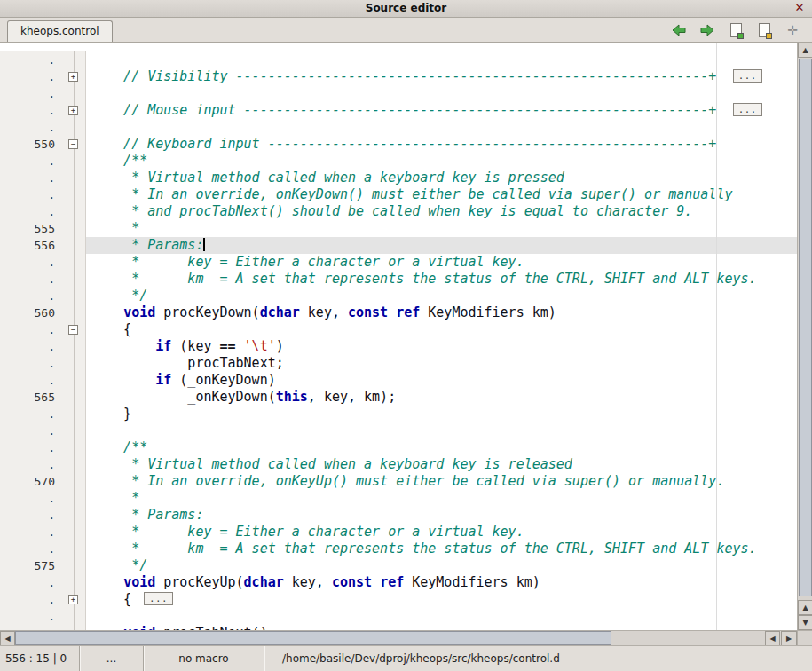 The width and height of the screenshot is (812, 671). What do you see at coordinates (805, 623) in the screenshot?
I see `scroll-down-button: ▼` at bounding box center [805, 623].